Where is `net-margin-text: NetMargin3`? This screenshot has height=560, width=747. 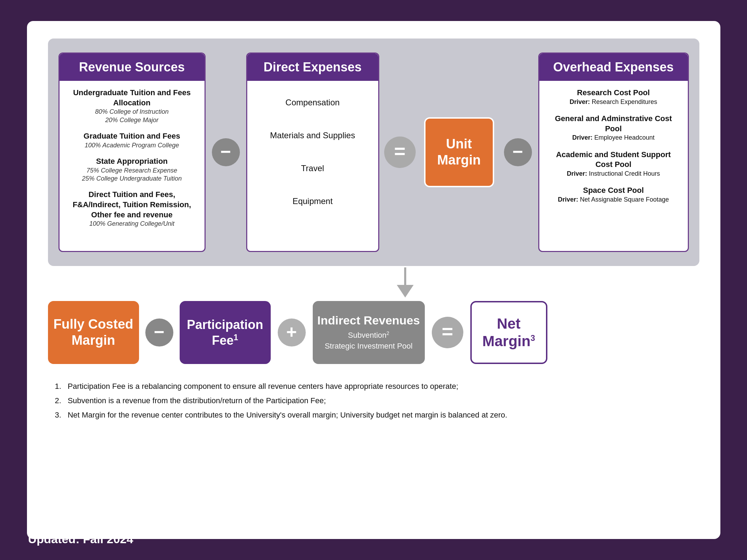
net-margin-text: NetMargin3 is located at coordinates (509, 332).